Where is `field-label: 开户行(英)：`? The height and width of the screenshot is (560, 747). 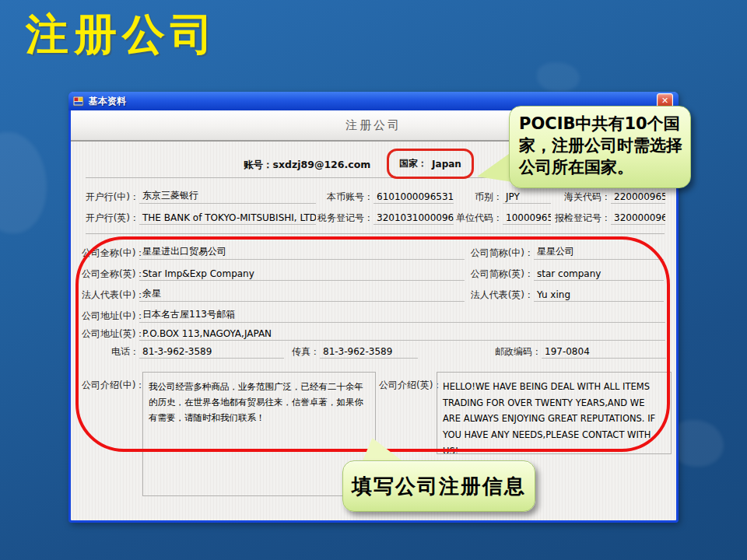 field-label: 开户行(英)： is located at coordinates (110, 218).